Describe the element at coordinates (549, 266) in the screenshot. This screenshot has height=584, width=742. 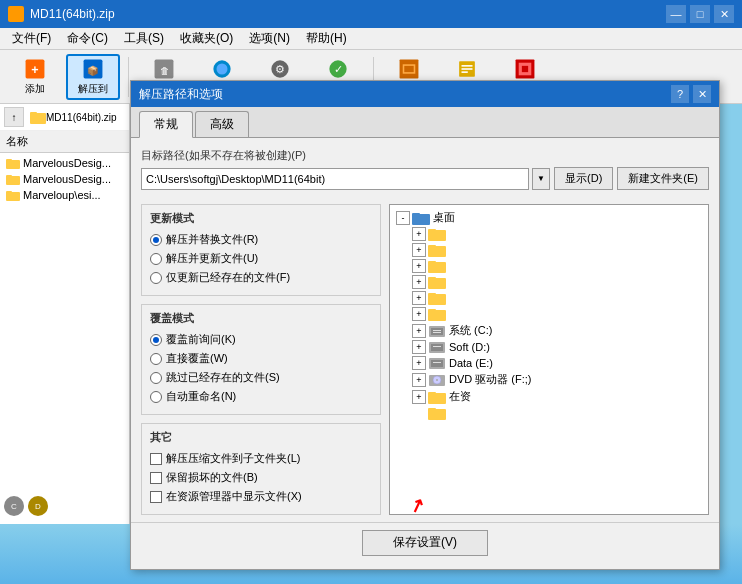
I see `tree-item-3: +` at that location.